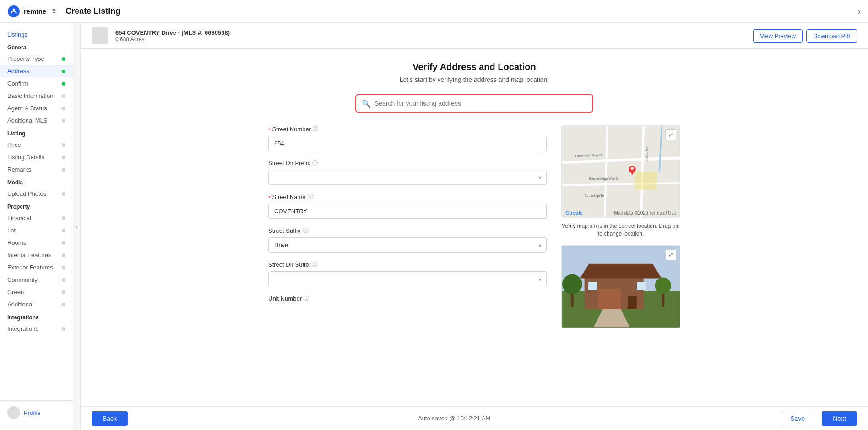 Image resolution: width=868 pixels, height=430 pixels. I want to click on back-button: Back, so click(110, 419).